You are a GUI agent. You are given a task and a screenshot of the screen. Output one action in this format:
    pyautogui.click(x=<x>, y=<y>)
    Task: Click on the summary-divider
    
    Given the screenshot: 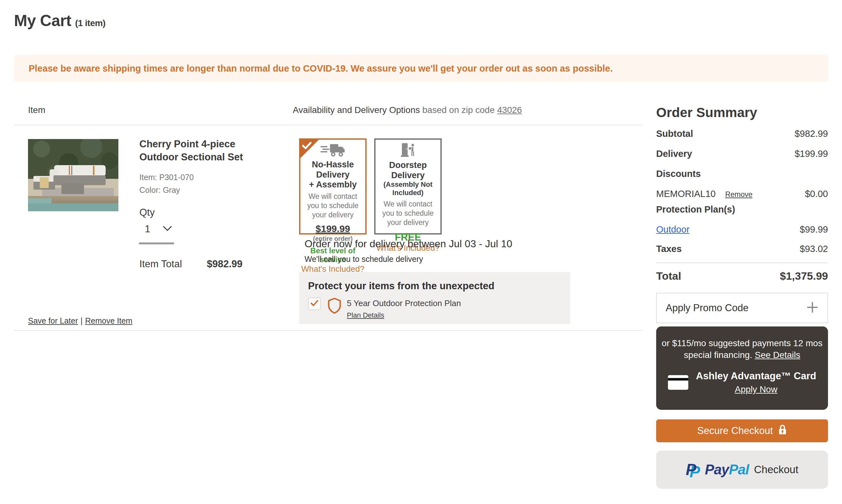 What is the action you would take?
    pyautogui.click(x=742, y=263)
    